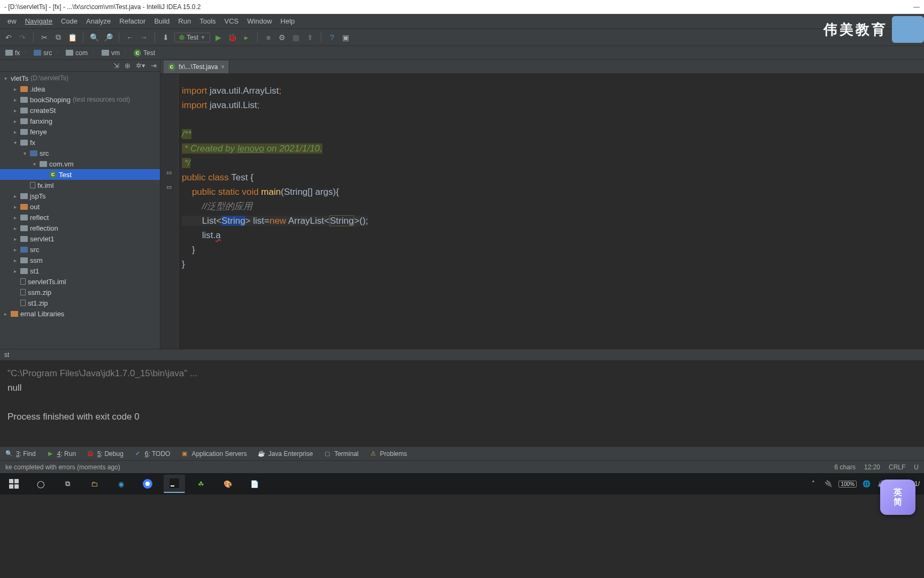 The width and height of the screenshot is (924, 578). What do you see at coordinates (148, 484) in the screenshot?
I see `chrome-icon` at bounding box center [148, 484].